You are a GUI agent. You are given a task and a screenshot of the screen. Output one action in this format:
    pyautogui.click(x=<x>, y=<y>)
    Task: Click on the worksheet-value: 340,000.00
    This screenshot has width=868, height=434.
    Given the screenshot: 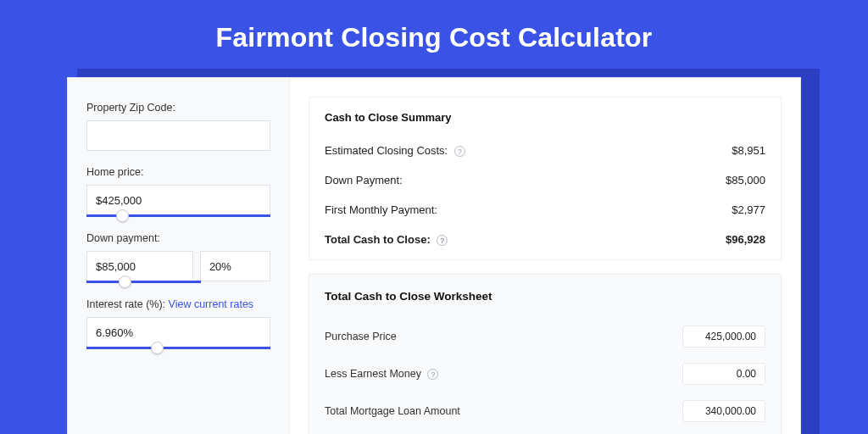 What is the action you would take?
    pyautogui.click(x=724, y=411)
    